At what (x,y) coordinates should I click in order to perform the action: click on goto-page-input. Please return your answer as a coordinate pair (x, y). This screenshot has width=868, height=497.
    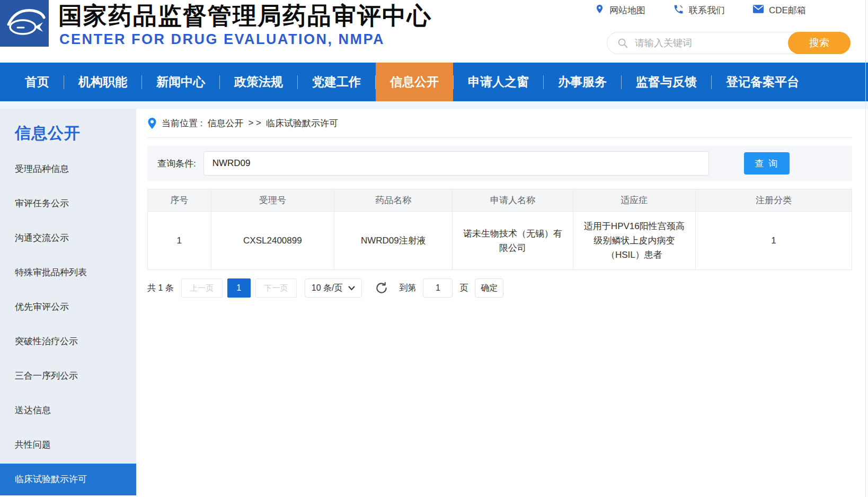
    Looking at the image, I should click on (438, 288).